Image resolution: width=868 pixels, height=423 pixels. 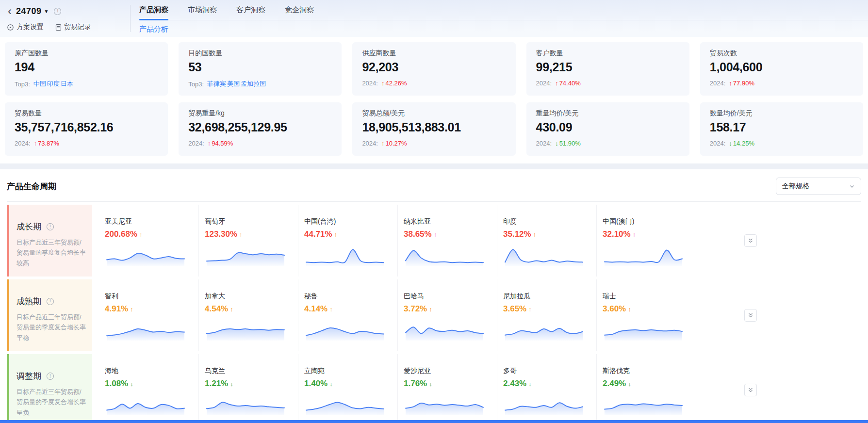 I want to click on country-chart-cell: 海地 1.08% ↓, so click(x=148, y=389).